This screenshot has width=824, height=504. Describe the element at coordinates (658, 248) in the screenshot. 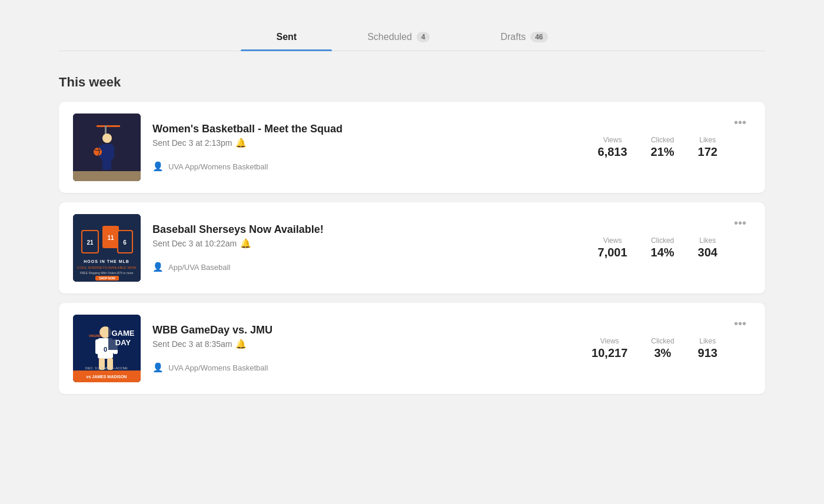

I see `card-stats-2: Views 7,001 Clicked 14% Likes 304` at that location.